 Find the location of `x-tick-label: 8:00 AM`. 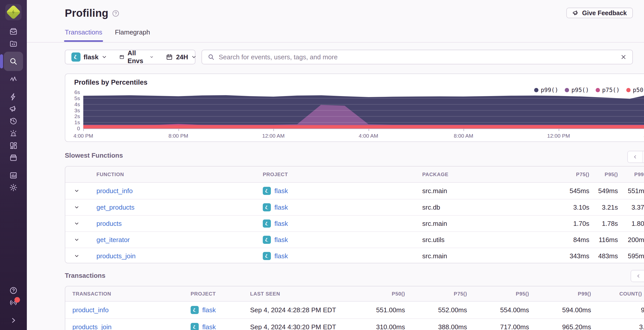

x-tick-label: 8:00 AM is located at coordinates (463, 136).